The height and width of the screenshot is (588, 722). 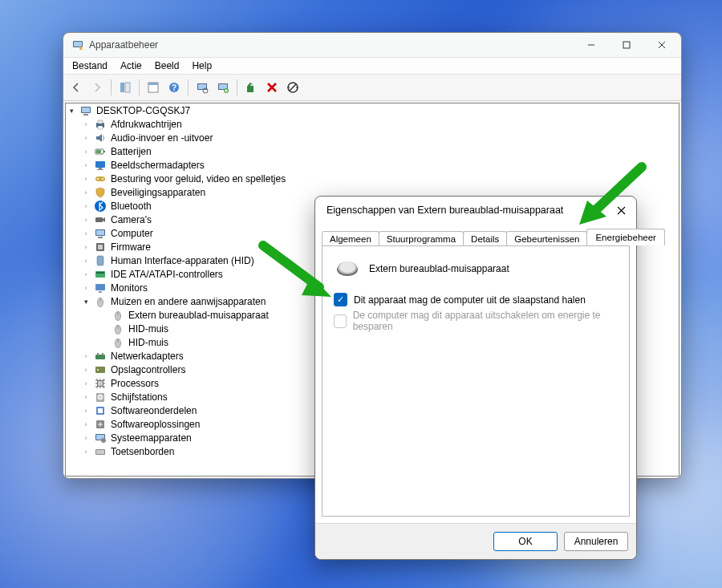 I want to click on tree-category: ›Afdrukwachtrijen, so click(x=372, y=124).